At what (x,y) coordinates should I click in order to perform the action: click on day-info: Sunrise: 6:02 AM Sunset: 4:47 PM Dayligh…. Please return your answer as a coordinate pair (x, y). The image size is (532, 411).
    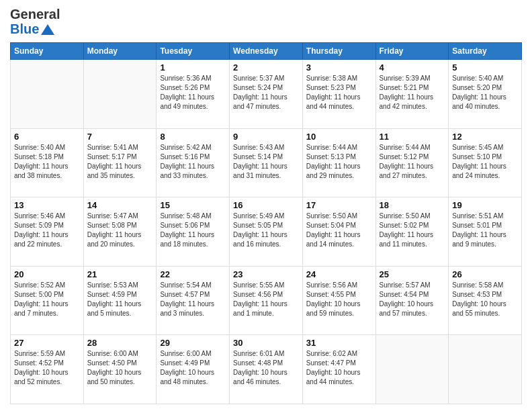
    Looking at the image, I should click on (339, 368).